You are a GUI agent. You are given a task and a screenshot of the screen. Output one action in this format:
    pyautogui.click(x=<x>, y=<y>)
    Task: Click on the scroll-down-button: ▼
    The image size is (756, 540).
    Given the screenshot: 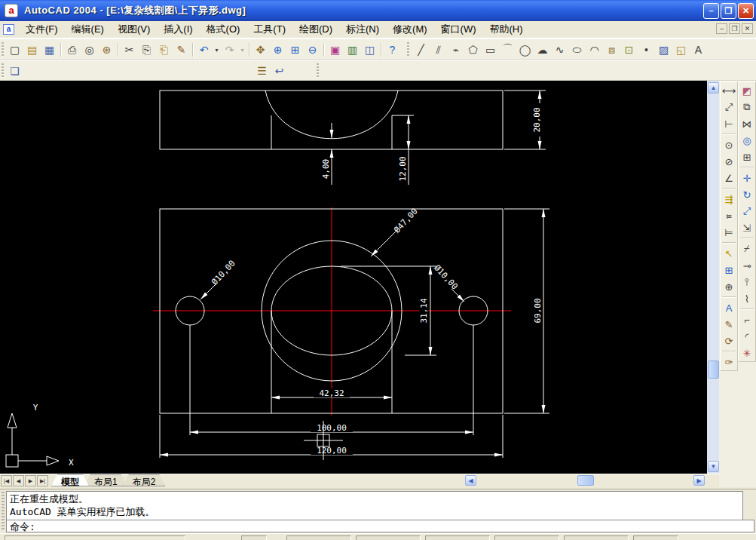 What is the action you would take?
    pyautogui.click(x=713, y=466)
    